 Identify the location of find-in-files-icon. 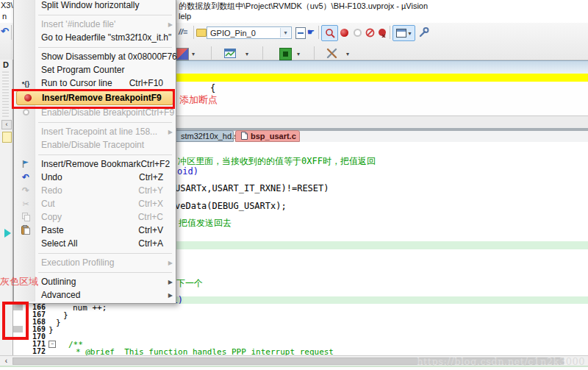
(301, 33).